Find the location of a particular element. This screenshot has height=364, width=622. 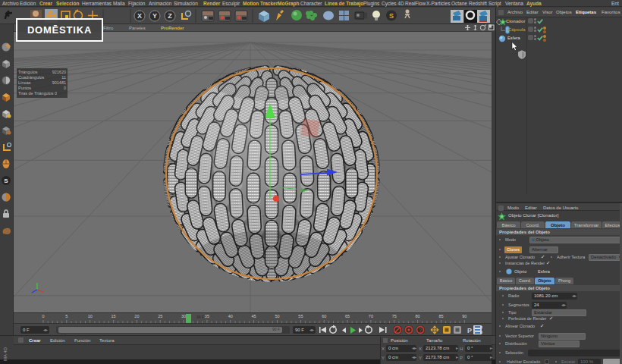

svg-text: P is located at coordinates (470, 331).